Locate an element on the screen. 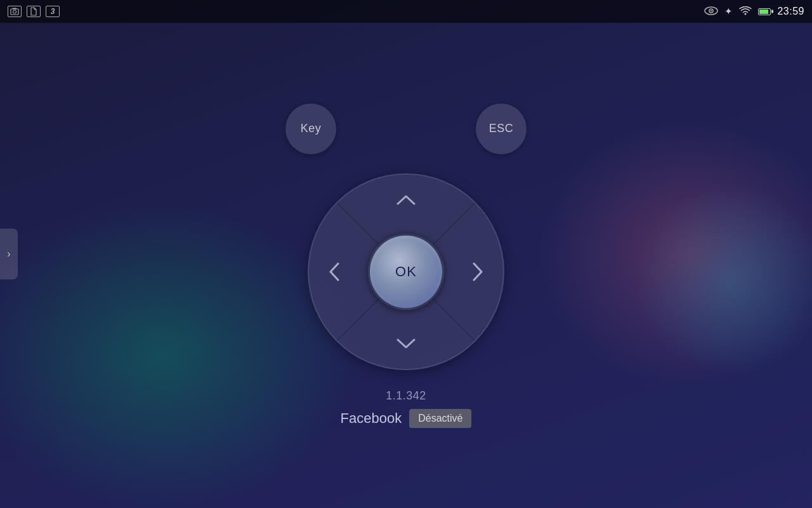 The height and width of the screenshot is (508, 812). facebook-row: Facebook Désactivé is located at coordinates (406, 418).